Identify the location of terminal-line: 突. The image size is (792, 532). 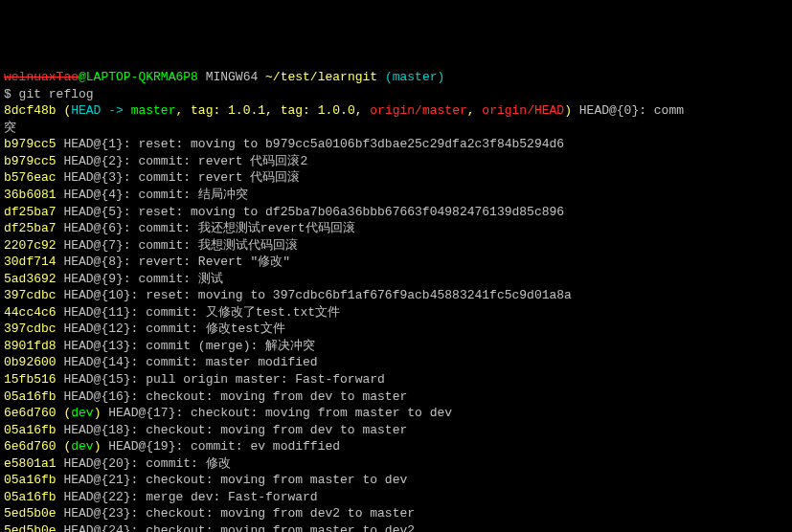
(396, 128).